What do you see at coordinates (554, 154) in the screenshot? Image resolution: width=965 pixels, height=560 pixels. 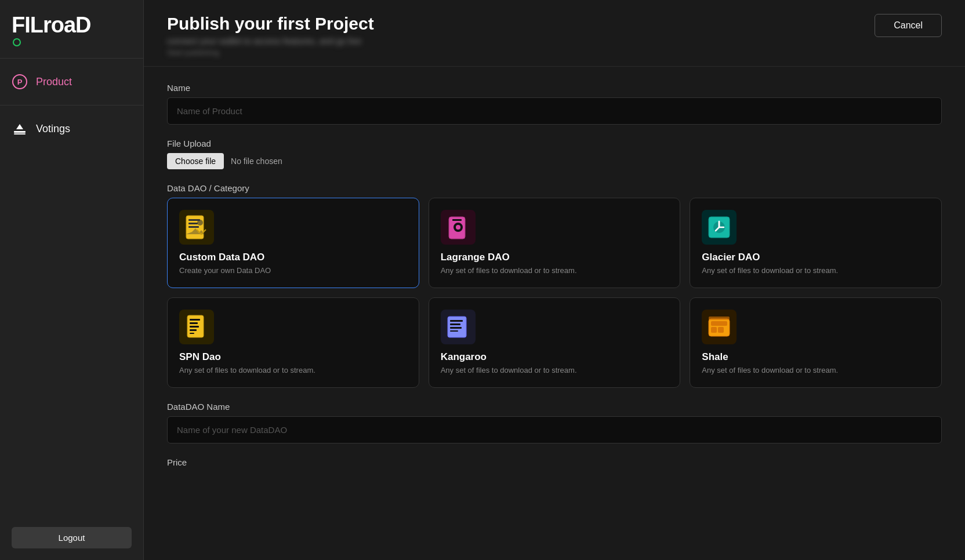 I see `file-upload-section: File Upload Choose file No file chosen` at bounding box center [554, 154].